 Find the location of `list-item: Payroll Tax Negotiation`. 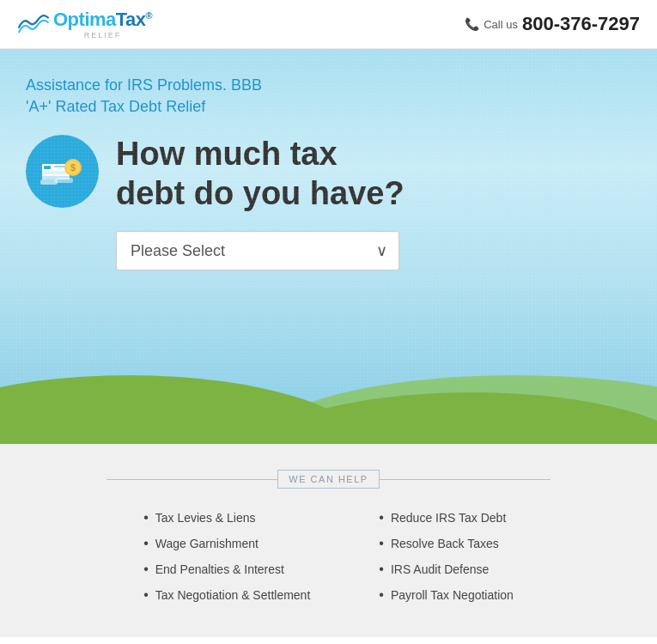

list-item: Payroll Tax Negotiation is located at coordinates (447, 595).